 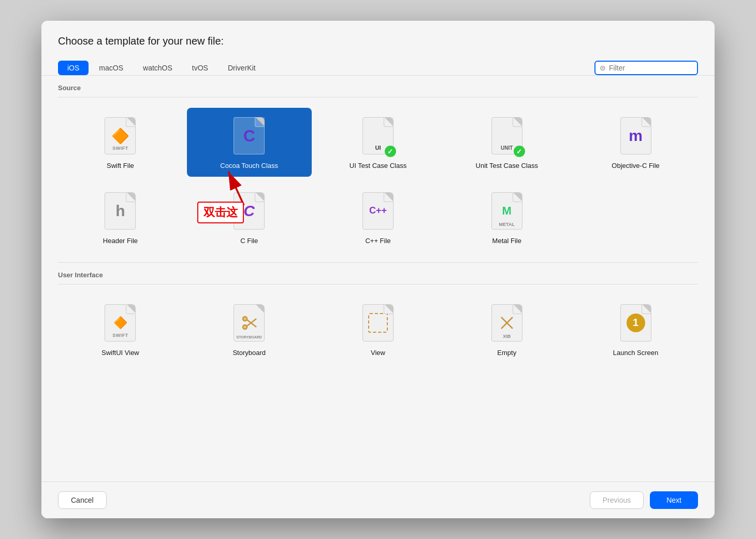 What do you see at coordinates (650, 68) in the screenshot?
I see `filter-input` at bounding box center [650, 68].